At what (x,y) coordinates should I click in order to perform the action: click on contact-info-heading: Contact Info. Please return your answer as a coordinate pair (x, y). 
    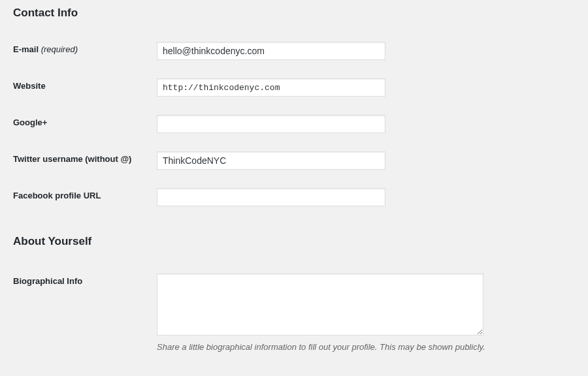
    Looking at the image, I should click on (294, 13).